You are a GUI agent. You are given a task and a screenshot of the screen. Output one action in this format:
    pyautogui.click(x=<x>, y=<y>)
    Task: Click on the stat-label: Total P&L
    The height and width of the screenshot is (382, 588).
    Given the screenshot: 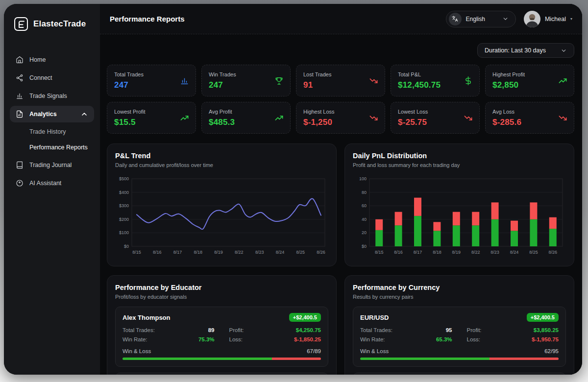 What is the action you would take?
    pyautogui.click(x=435, y=74)
    